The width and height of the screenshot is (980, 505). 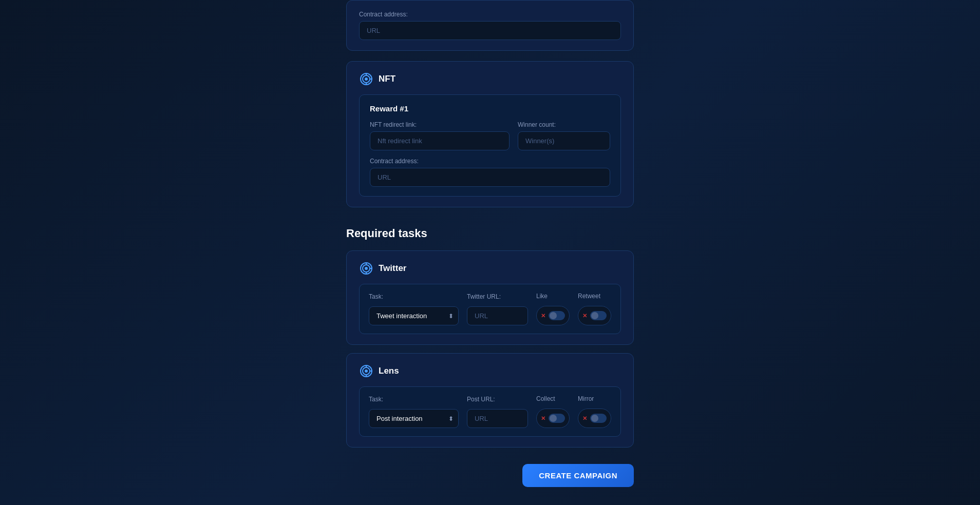 I want to click on twitter-like-label: Like, so click(x=553, y=296).